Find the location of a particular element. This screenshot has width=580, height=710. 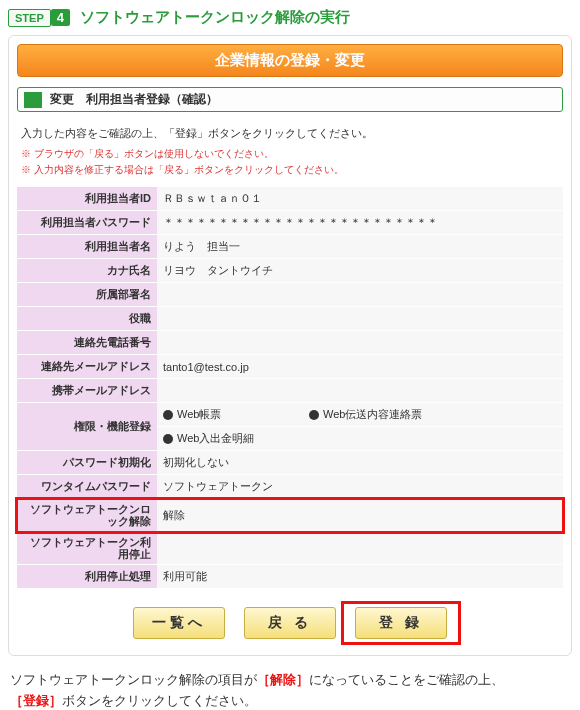

field-label: 携帯メールアドレス is located at coordinates (87, 391).